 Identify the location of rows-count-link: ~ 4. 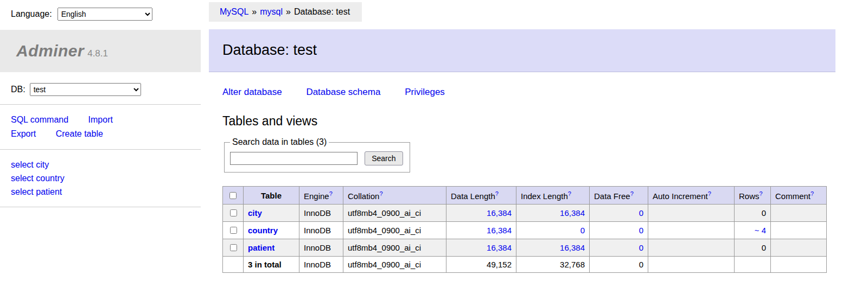
(761, 230).